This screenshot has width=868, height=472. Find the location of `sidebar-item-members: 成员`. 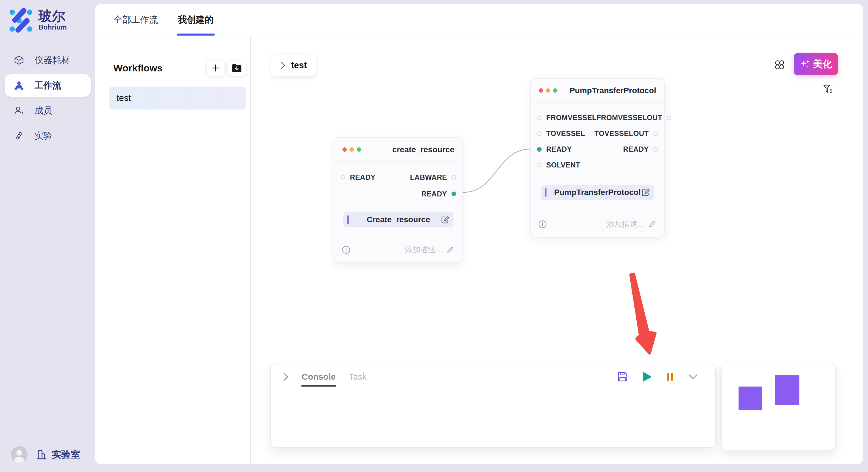

sidebar-item-members: 成员 is located at coordinates (48, 110).